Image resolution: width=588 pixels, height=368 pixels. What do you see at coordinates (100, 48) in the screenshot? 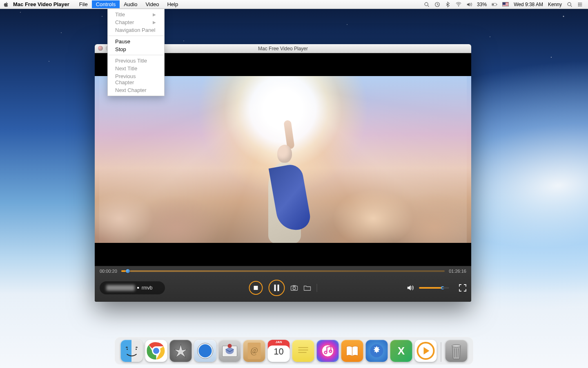
I see `close-button` at bounding box center [100, 48].